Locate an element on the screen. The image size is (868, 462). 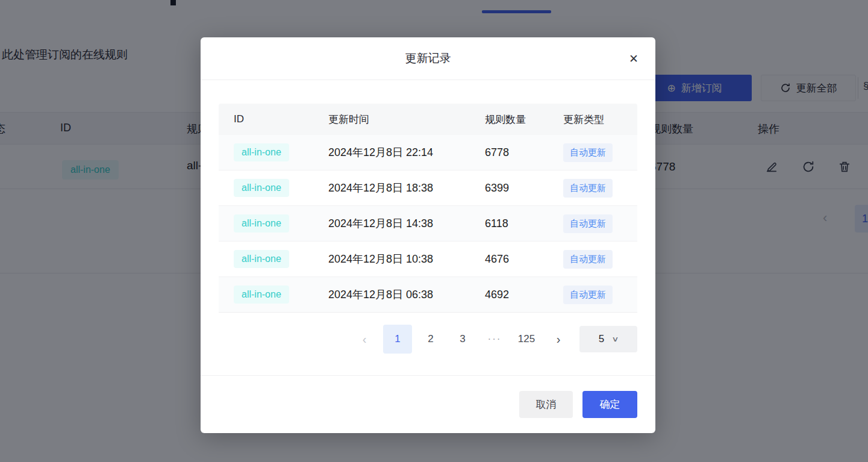
chevron-down-icon: ∨ is located at coordinates (616, 339).